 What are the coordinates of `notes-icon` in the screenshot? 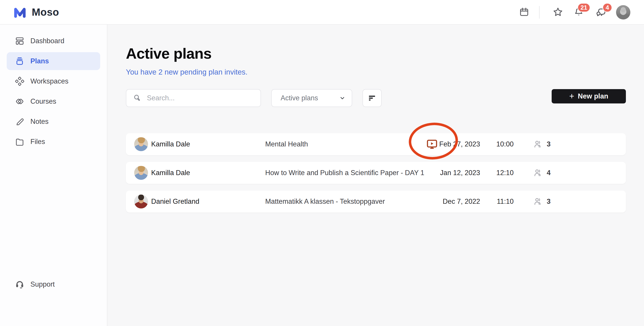 It's located at (20, 122).